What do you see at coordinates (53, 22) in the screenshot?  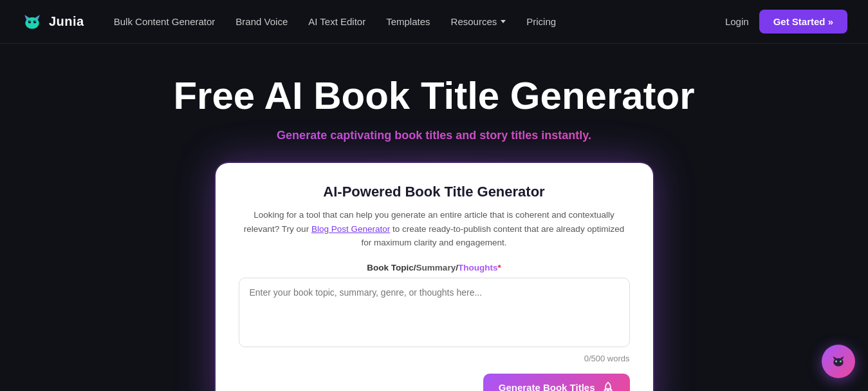 I see `logo-link: Junia` at bounding box center [53, 22].